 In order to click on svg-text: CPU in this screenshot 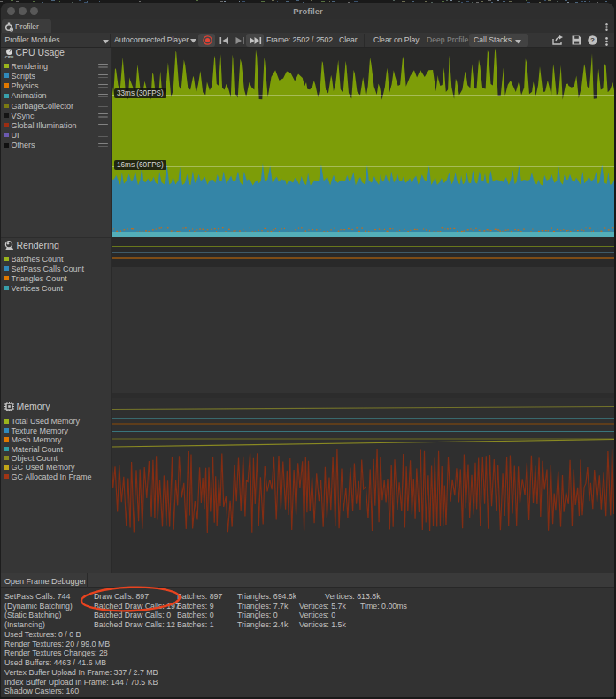, I will do `click(9, 57)`.